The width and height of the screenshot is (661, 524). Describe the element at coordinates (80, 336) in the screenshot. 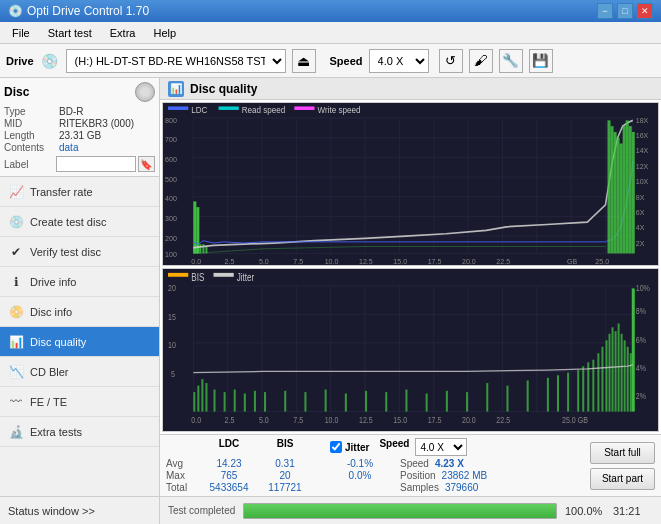

I see `nav-items: 📈 Transfer rate 💿 Create test disc ✔ Ver…` at that location.